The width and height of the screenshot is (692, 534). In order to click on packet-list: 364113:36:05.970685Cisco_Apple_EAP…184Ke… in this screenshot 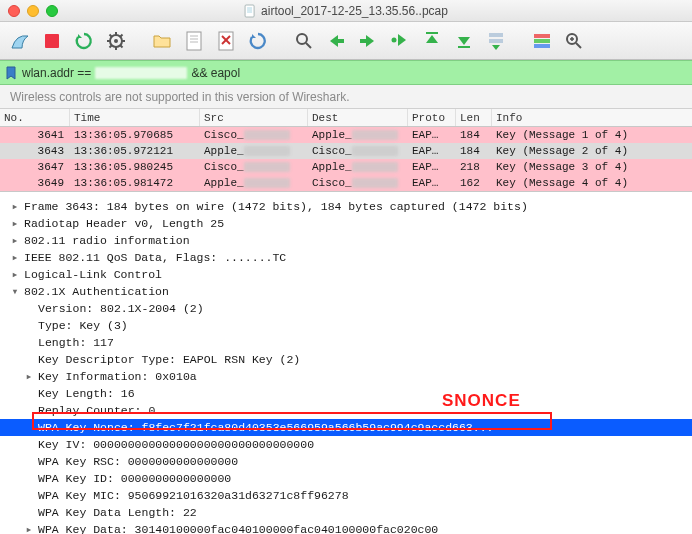, I will do `click(346, 159)`.